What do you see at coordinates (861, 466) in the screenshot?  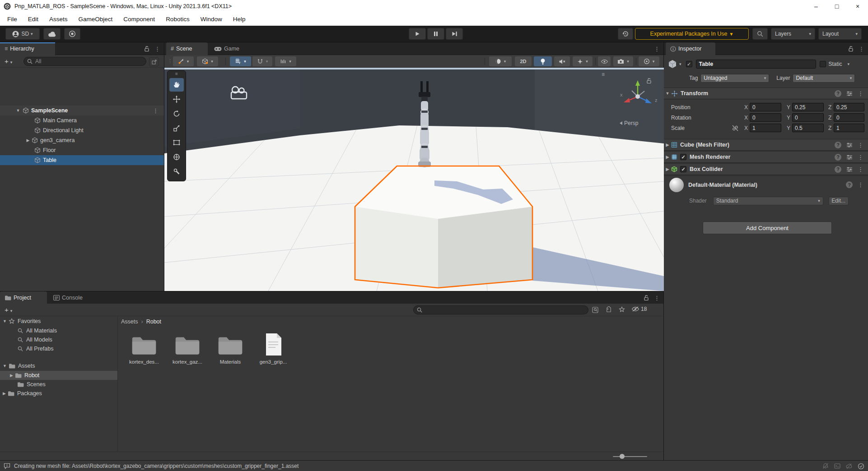 I see `activity-refresh-icon` at bounding box center [861, 466].